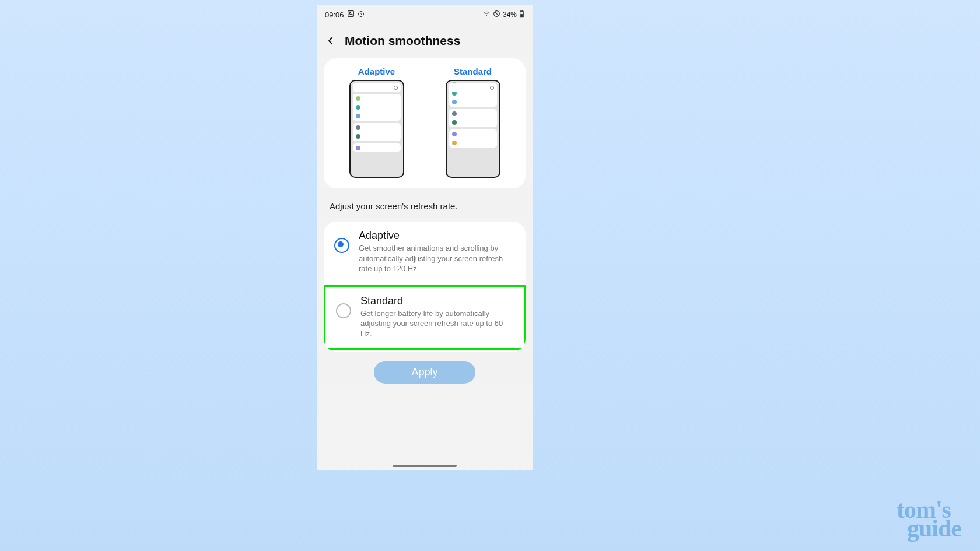 The image size is (980, 551). What do you see at coordinates (377, 71) in the screenshot?
I see `preview-adaptive-label: Adaptive` at bounding box center [377, 71].